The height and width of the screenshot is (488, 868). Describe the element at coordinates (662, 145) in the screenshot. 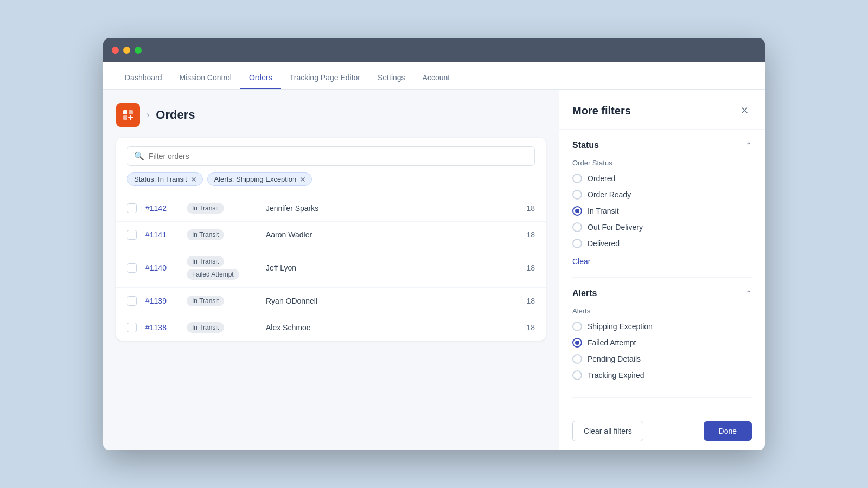

I see `status-section-header: Status ⌃` at that location.